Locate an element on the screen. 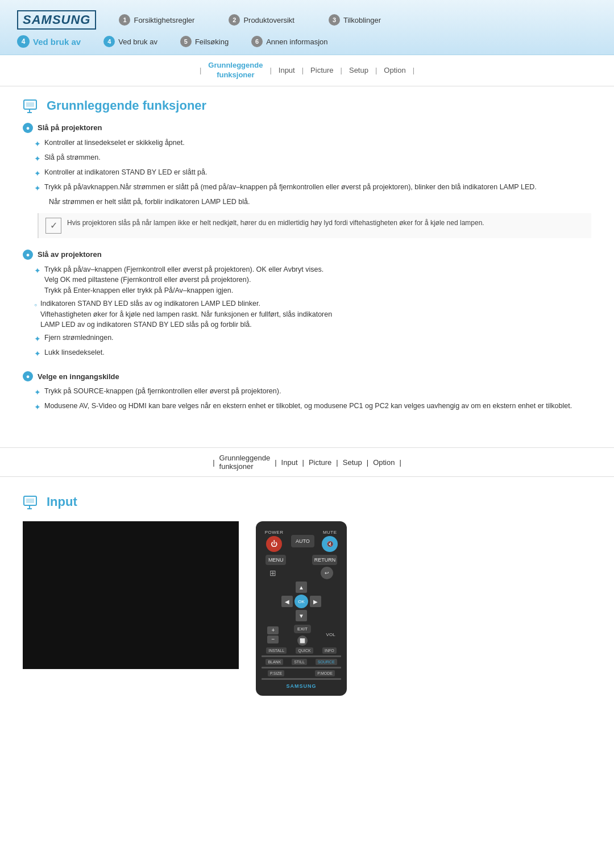 This screenshot has height=868, width=614. tab-picture-top: Picture is located at coordinates (322, 70).